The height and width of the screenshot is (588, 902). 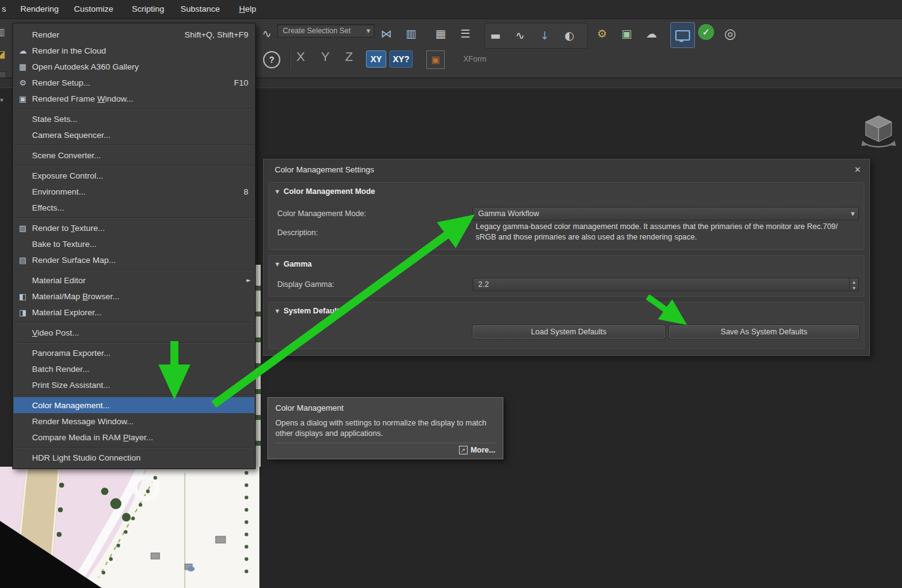 What do you see at coordinates (683, 35) in the screenshot?
I see `frame-buffer-button` at bounding box center [683, 35].